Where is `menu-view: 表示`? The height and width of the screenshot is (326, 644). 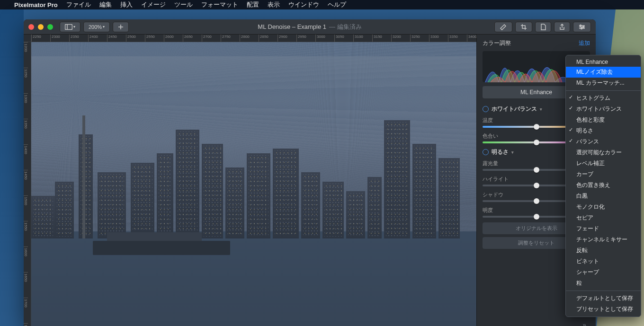 menu-view: 表示 is located at coordinates (274, 5).